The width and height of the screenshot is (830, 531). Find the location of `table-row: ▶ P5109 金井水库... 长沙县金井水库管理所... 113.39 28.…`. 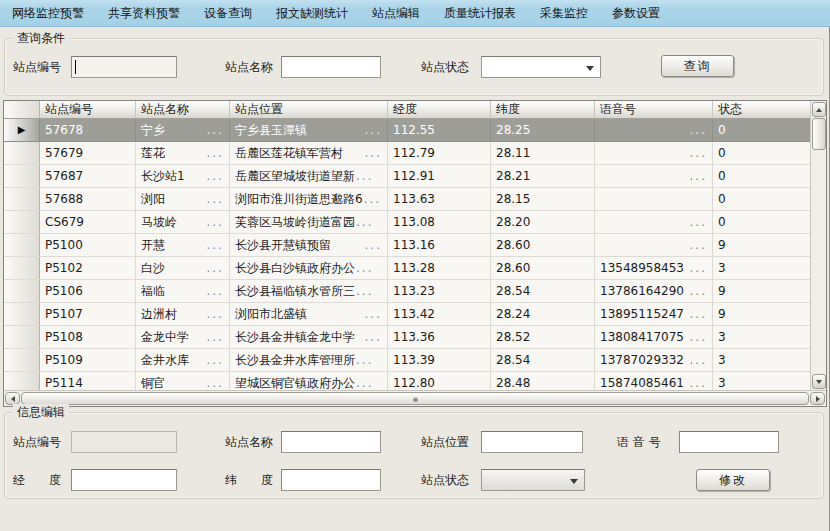

table-row: ▶ P5109 金井水库... 长沙县金井水库管理所... 113.39 28.… is located at coordinates (407, 360).